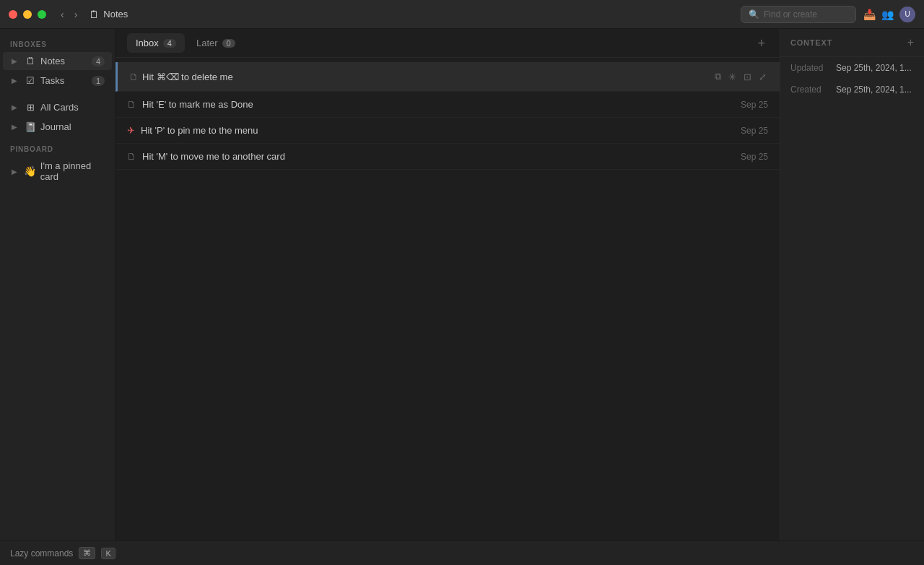 The width and height of the screenshot is (924, 565). What do you see at coordinates (58, 43) in the screenshot?
I see `inboxes-section-label: INBOXES` at bounding box center [58, 43].